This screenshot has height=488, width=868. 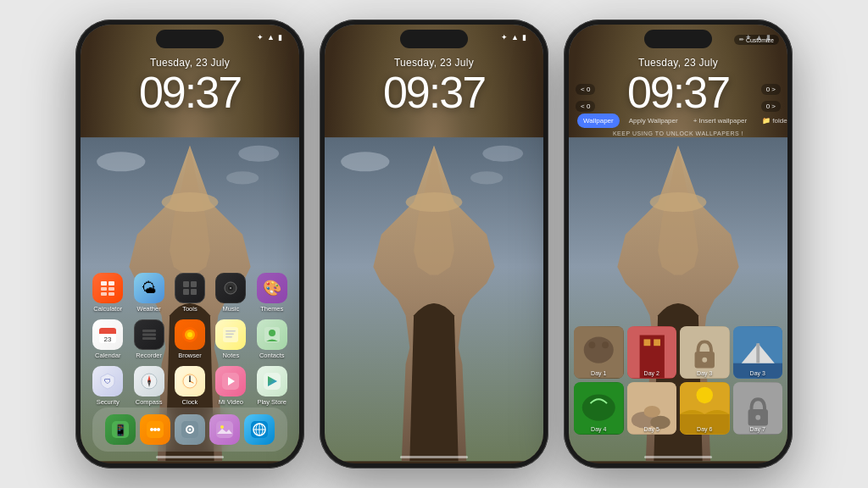 I want to click on wallpaper-toolbar: Wallpaper Apply Wallpaper + Insert wallp…, so click(x=678, y=120).